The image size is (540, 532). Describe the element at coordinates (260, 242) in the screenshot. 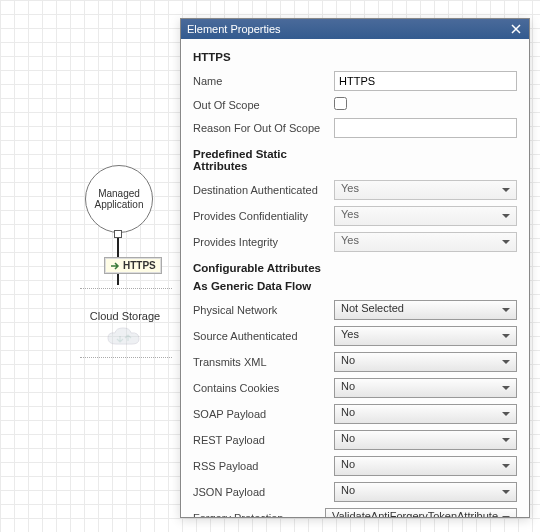

I see `label-integrity: Provides Integrity` at that location.